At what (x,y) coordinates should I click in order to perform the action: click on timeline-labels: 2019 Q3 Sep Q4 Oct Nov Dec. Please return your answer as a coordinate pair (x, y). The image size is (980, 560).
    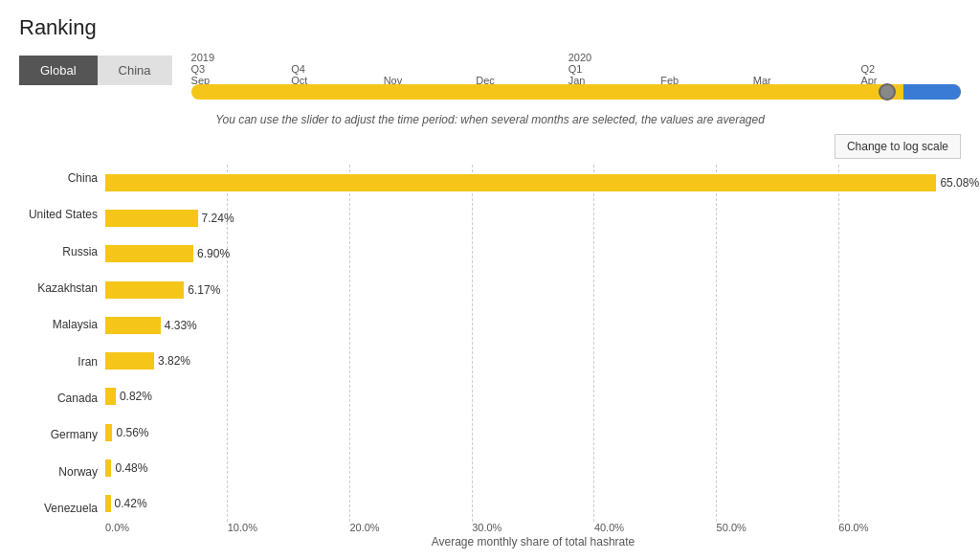
    Looking at the image, I should click on (576, 67).